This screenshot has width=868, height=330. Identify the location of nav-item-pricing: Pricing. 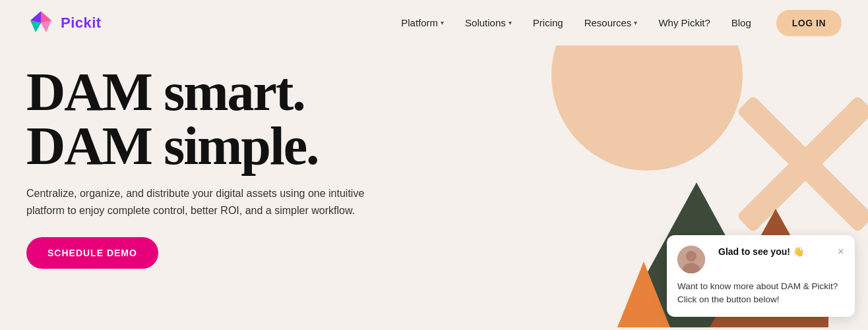
(548, 22).